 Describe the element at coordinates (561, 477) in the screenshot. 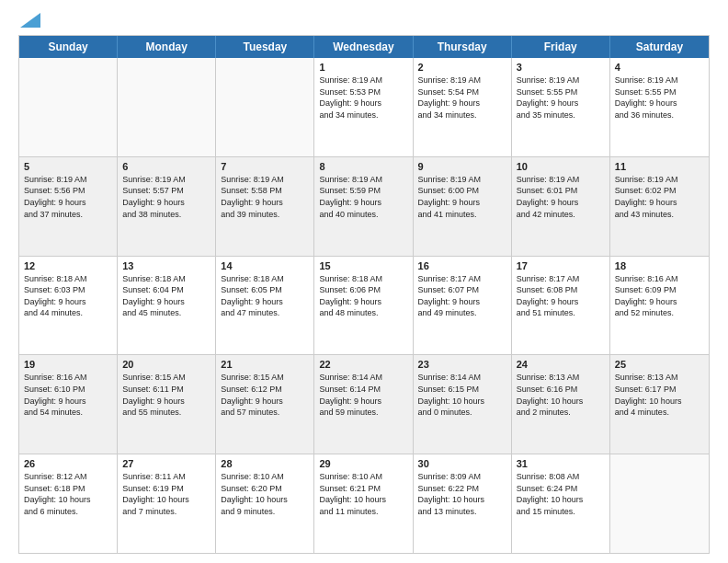

I see `cell-text-line: Sunrise: 8:08 AM` at that location.